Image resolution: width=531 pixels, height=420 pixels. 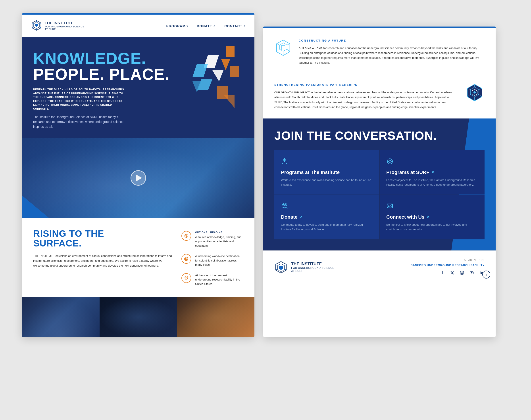 What do you see at coordinates (301, 217) in the screenshot?
I see `ext-arrow-donate: ↗` at bounding box center [301, 217].